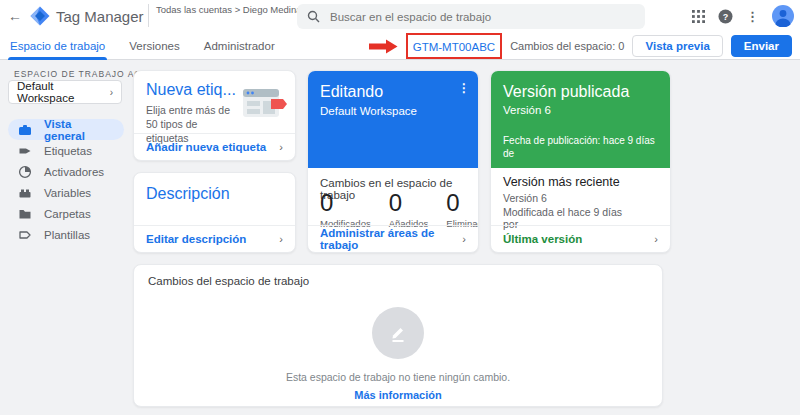 This screenshot has height=415, width=800. I want to click on sidebar-item-label: Vista general, so click(79, 130).